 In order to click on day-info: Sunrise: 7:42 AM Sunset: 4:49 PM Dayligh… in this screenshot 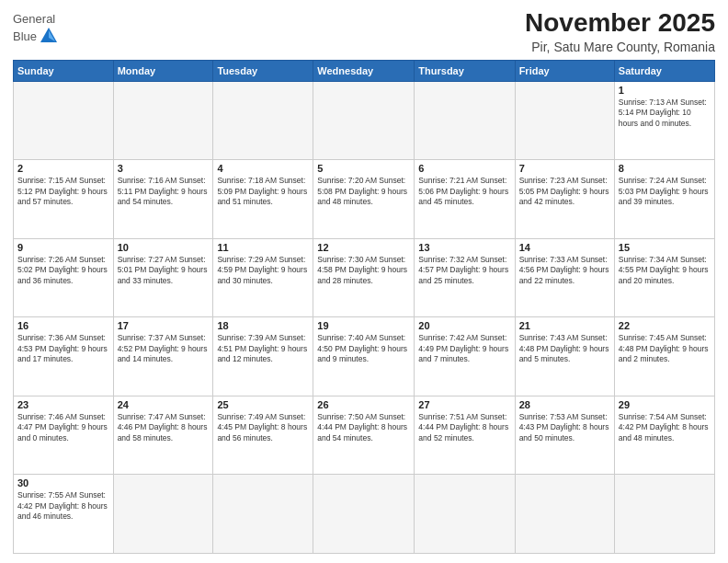, I will do `click(464, 349)`.